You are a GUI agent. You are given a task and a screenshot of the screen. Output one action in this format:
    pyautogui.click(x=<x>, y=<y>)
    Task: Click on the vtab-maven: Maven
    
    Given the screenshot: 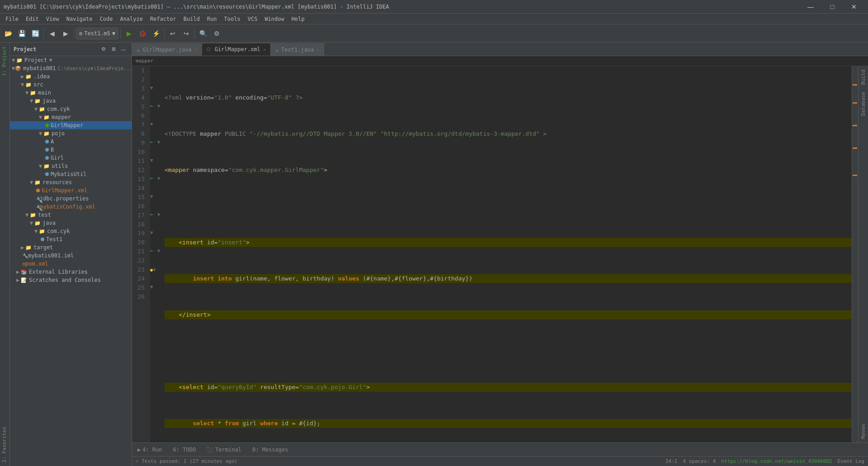 What is the action you would take?
    pyautogui.click(x=863, y=432)
    